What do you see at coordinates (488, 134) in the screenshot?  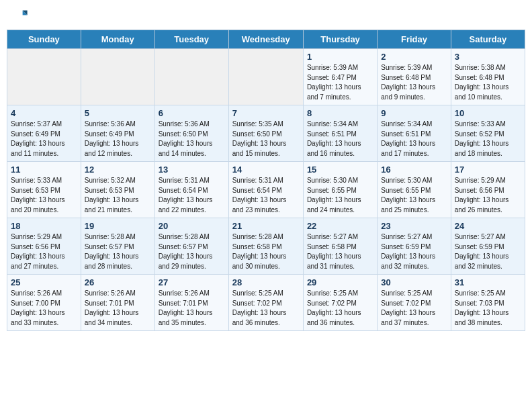 I see `calendar-cell: 10Sunrise: 5:33 AM Sunset: 6:52 PM Dayli…` at bounding box center [488, 134].